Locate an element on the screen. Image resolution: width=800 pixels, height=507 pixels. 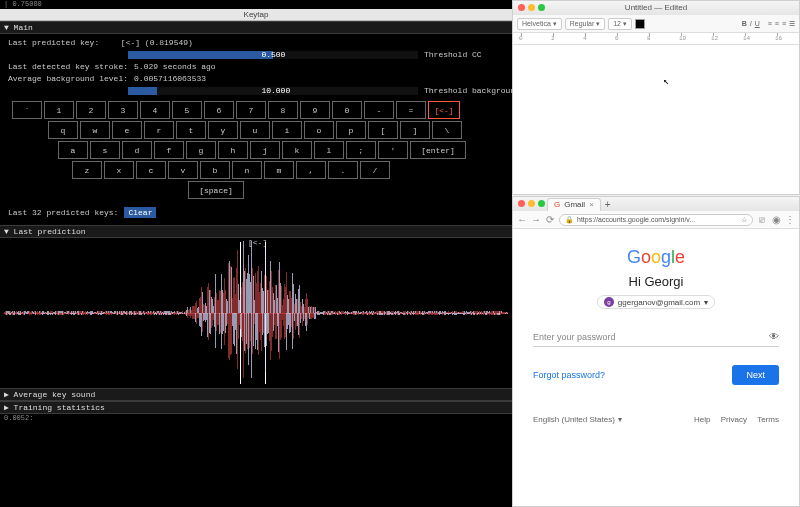
ruler: 0246810121416 is located at coordinates (656, 39).